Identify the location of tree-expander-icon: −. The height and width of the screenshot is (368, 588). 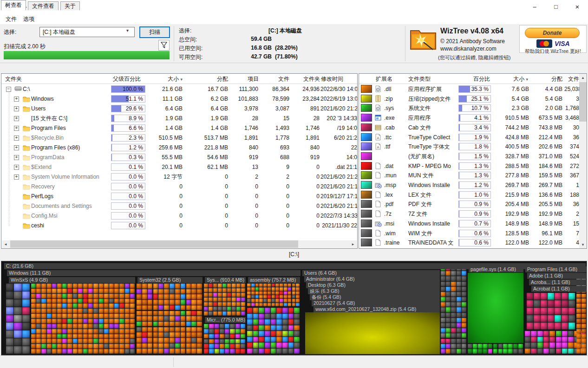
(8, 89).